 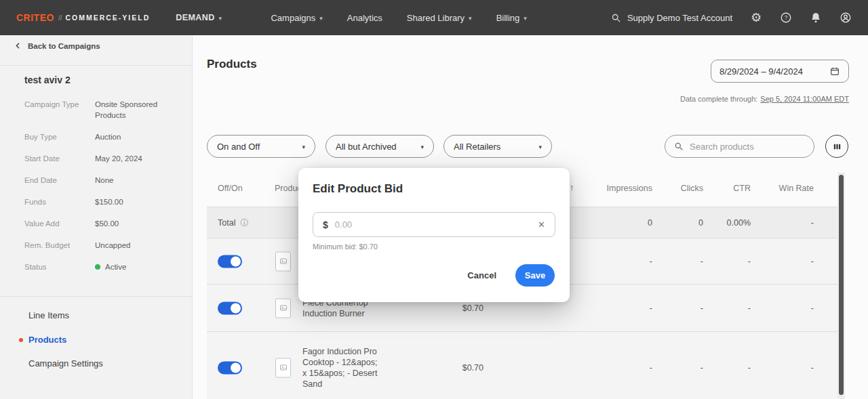 I want to click on nav-campaigns: Campaigns ▾, so click(x=296, y=18).